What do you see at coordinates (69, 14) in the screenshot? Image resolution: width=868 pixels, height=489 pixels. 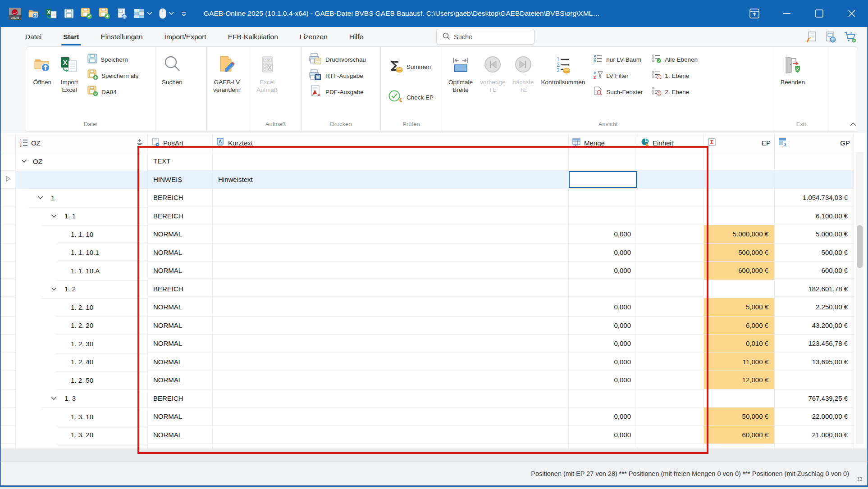 I see `save-button` at bounding box center [69, 14].